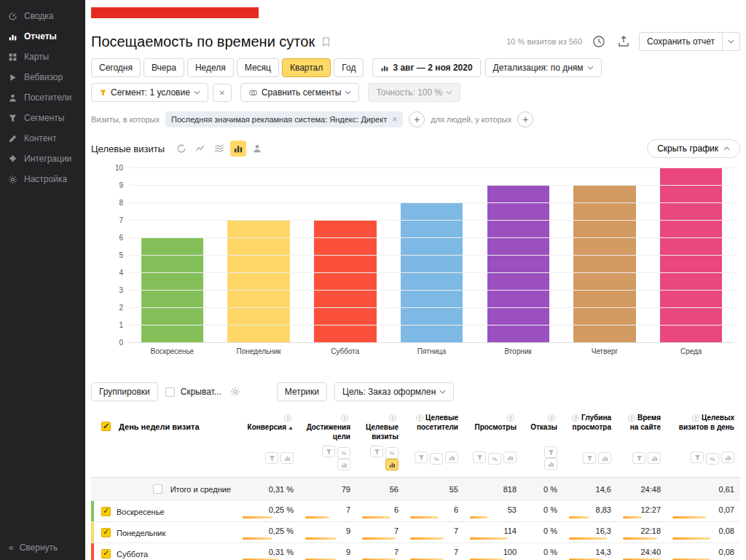 This screenshot has width=746, height=560. Describe the element at coordinates (170, 392) in the screenshot. I see `hide-rows-checkbox` at that location.